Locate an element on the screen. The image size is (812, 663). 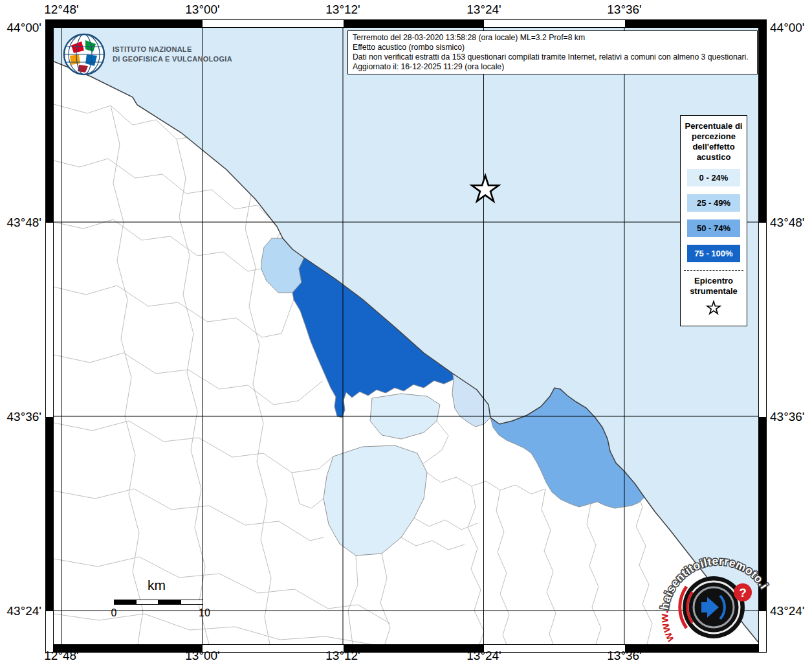
ingv-name-line1: ISTITUTO NAZIONALE is located at coordinates (172, 49).